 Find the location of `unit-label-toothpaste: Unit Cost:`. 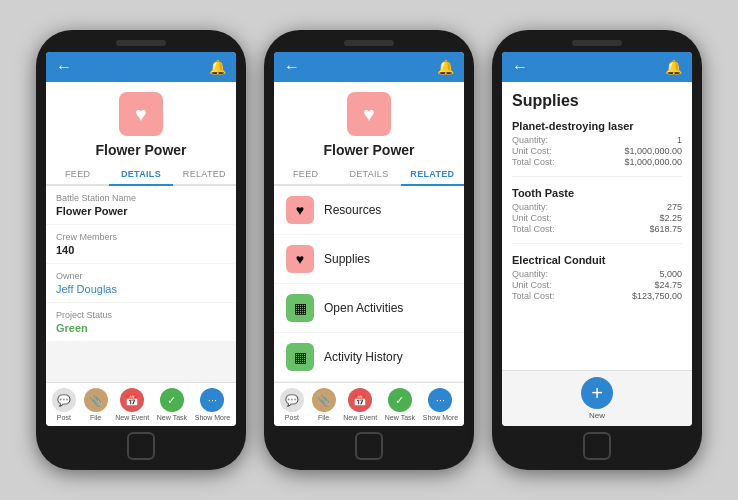

unit-label-toothpaste: Unit Cost: is located at coordinates (532, 218).